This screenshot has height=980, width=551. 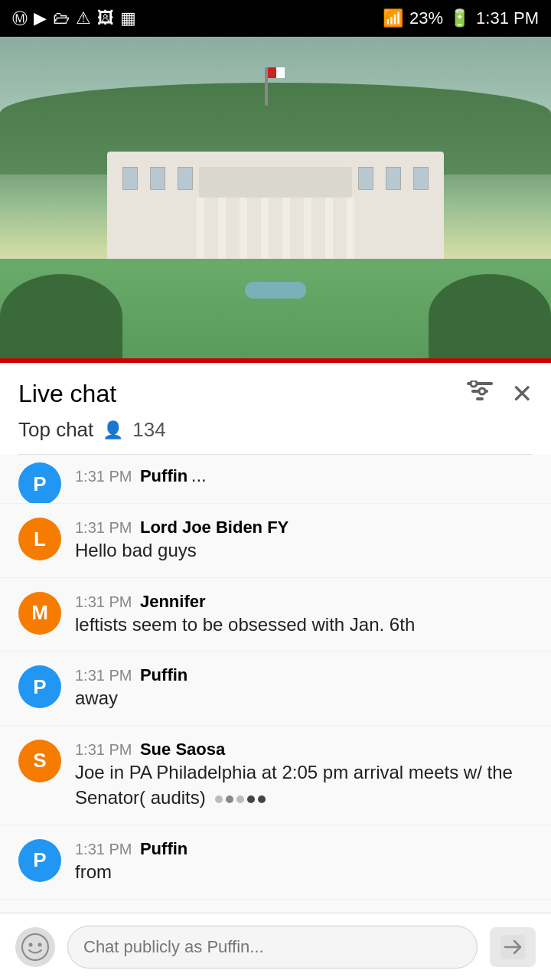 I want to click on chat-item: M 1:31 PM Jennifer leftists seem to be o…, so click(x=276, y=616).